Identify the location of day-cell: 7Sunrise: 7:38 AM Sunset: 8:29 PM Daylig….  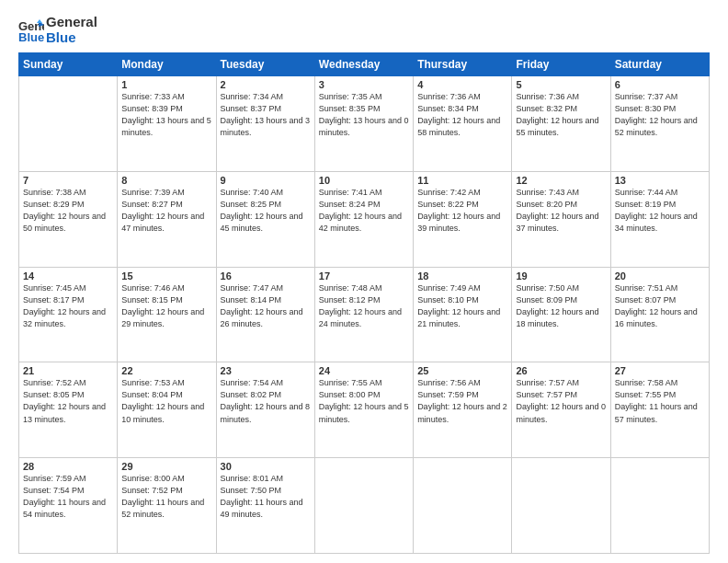
(68, 219).